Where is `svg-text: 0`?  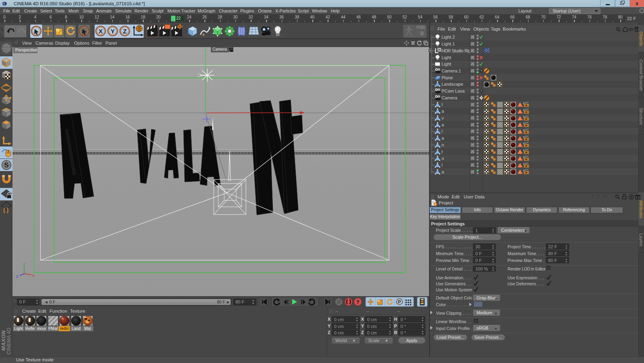
svg-text: 0 is located at coordinates (440, 50).